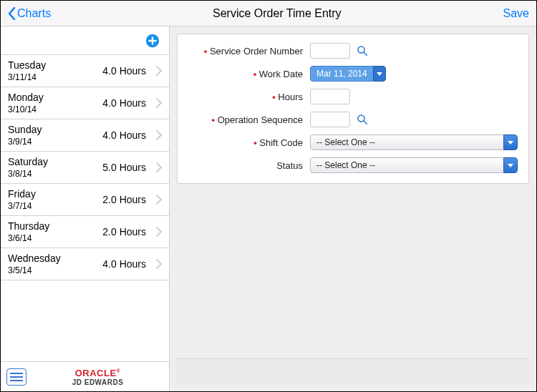 The image size is (537, 392). I want to click on list-item-hours: 5.0 Hours, so click(125, 167).